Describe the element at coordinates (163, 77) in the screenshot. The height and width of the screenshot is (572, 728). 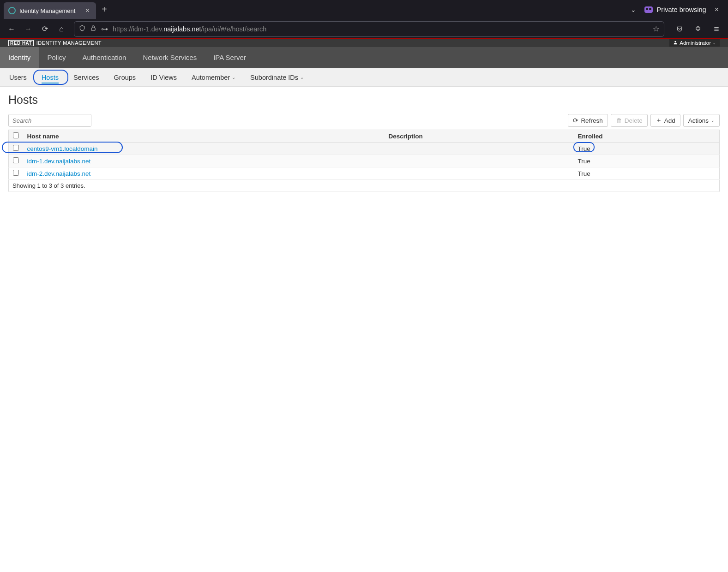
I see `sub-nav-label: ID Views` at that location.